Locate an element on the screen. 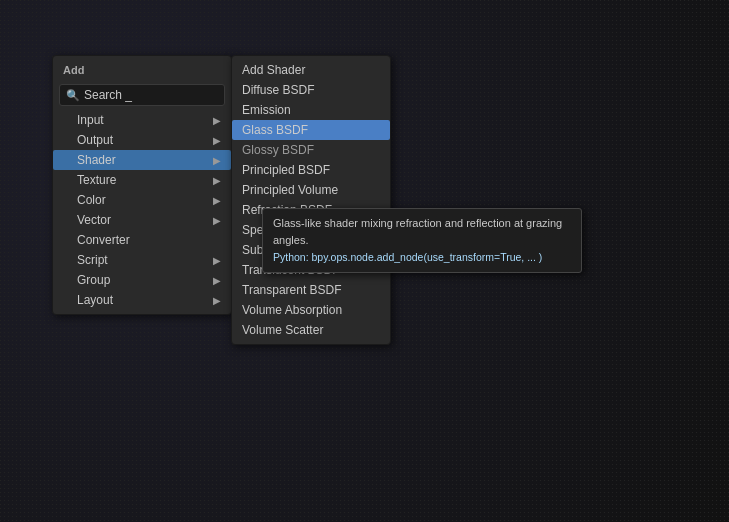  shader-item-glass-bsdf: Glass BSDF is located at coordinates (311, 130).